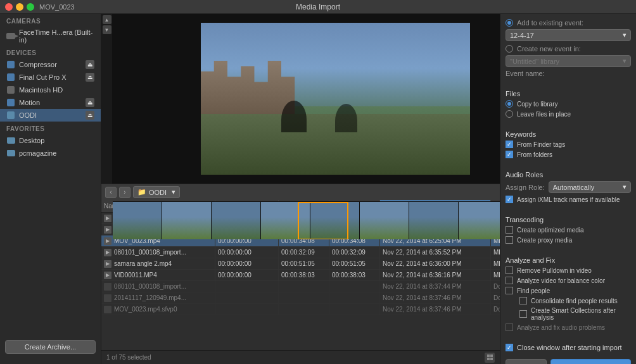 Image resolution: width=636 pixels, height=364 pixels. I want to click on sidebar-item-label: pcmagazine, so click(57, 153).